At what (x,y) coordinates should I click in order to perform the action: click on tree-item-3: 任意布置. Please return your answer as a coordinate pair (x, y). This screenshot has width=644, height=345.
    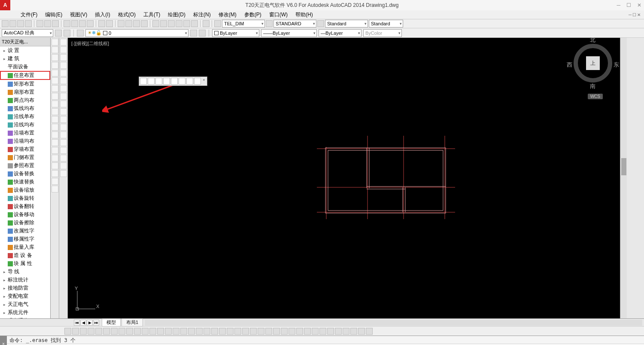
    Looking at the image, I should click on (25, 76).